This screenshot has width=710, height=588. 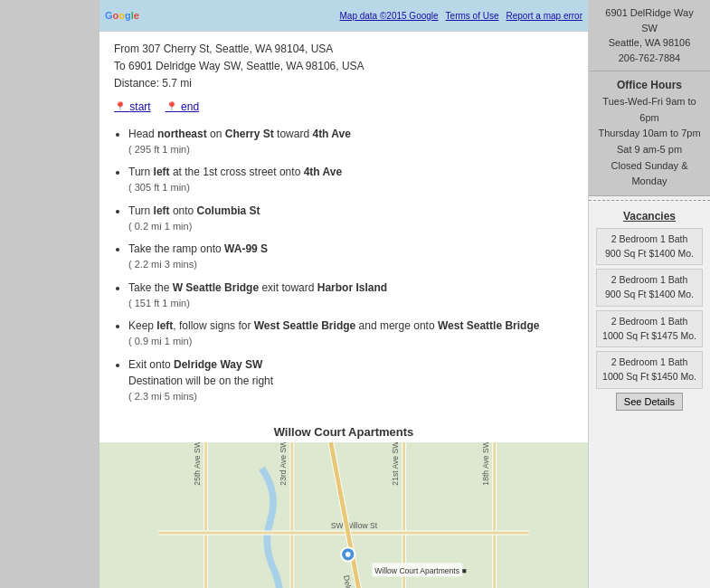 What do you see at coordinates (649, 377) in the screenshot?
I see `vacancy-4-line2: 1000 Sq Ft $1450 Mo.` at bounding box center [649, 377].